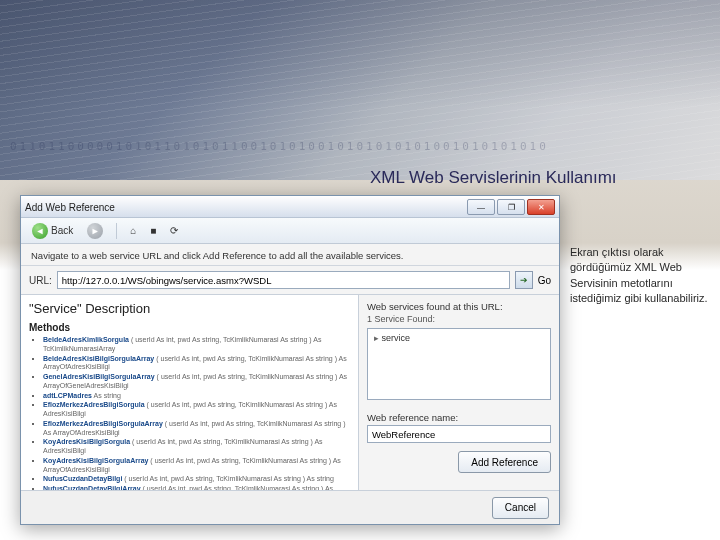  I want to click on stop-icon: ■, so click(153, 230).